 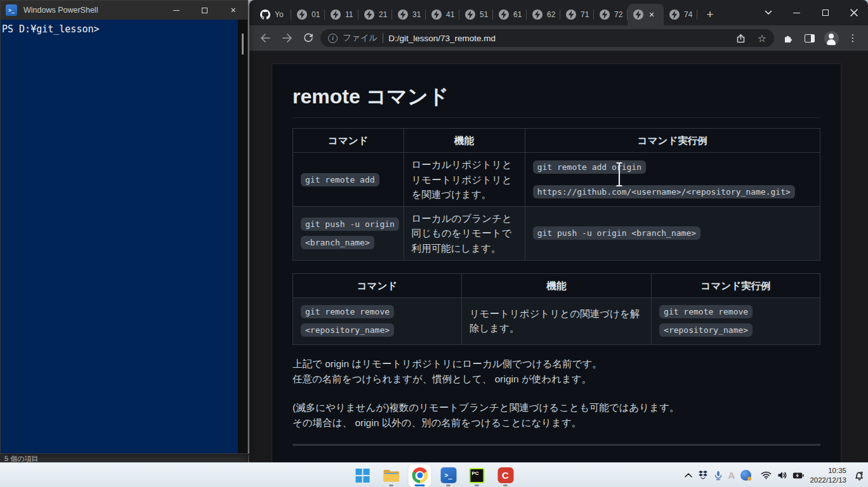 What do you see at coordinates (349, 15) in the screenshot?
I see `tab-label: 11` at bounding box center [349, 15].